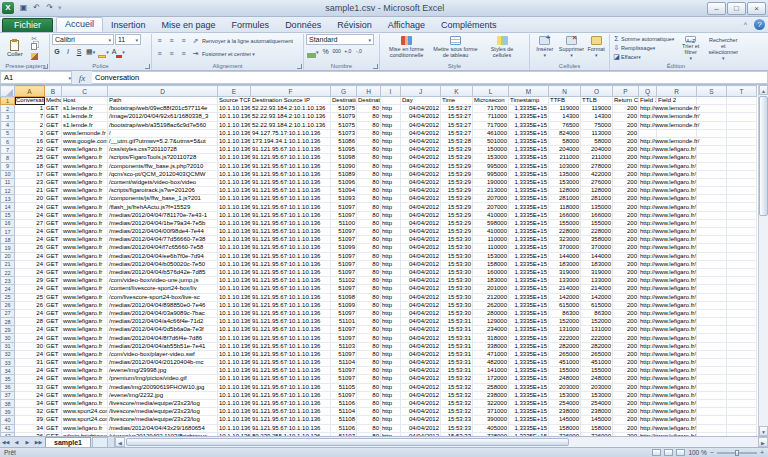 Image resolution: width=768 pixels, height=457 pixels. Describe the element at coordinates (391, 354) in the screenshot. I see `cell-I32: http` at that location.